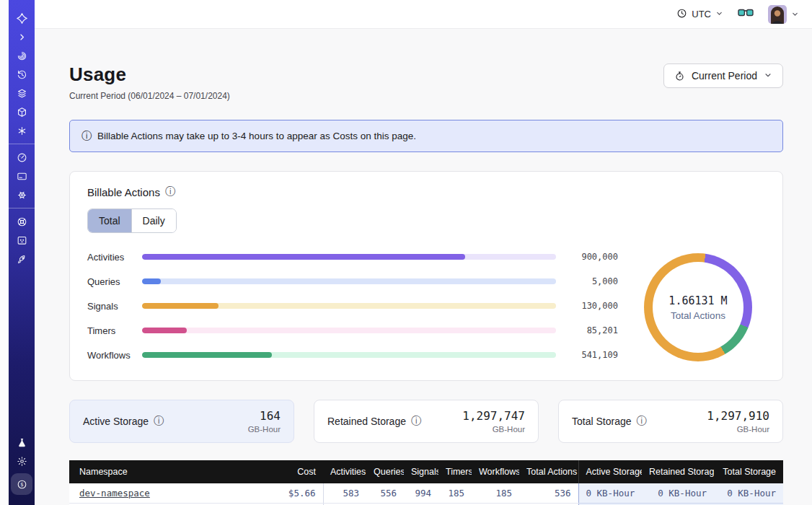  What do you see at coordinates (22, 252) in the screenshot?
I see `sidebar: $` at bounding box center [22, 252].